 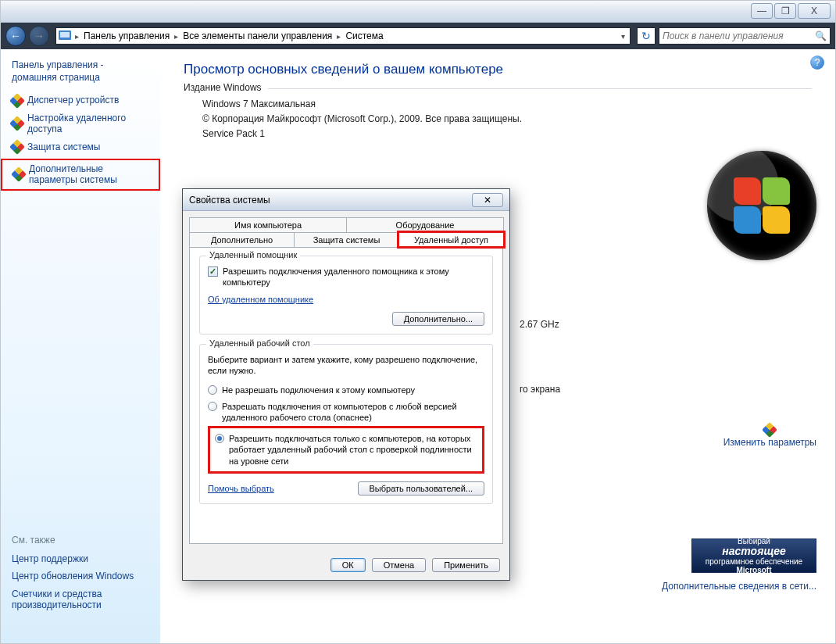 I want to click on tab-hardware: Оборудование, so click(x=425, y=225).